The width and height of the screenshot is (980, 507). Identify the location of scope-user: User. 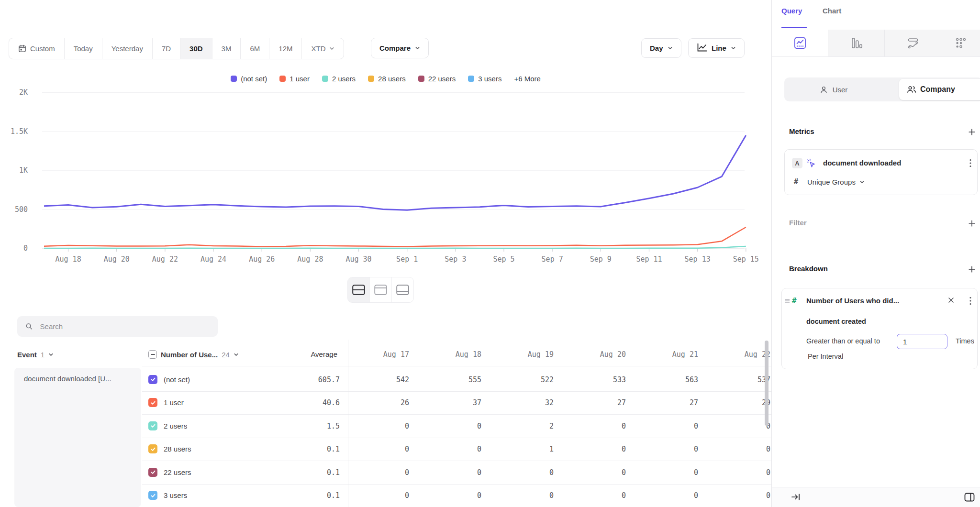
(834, 90).